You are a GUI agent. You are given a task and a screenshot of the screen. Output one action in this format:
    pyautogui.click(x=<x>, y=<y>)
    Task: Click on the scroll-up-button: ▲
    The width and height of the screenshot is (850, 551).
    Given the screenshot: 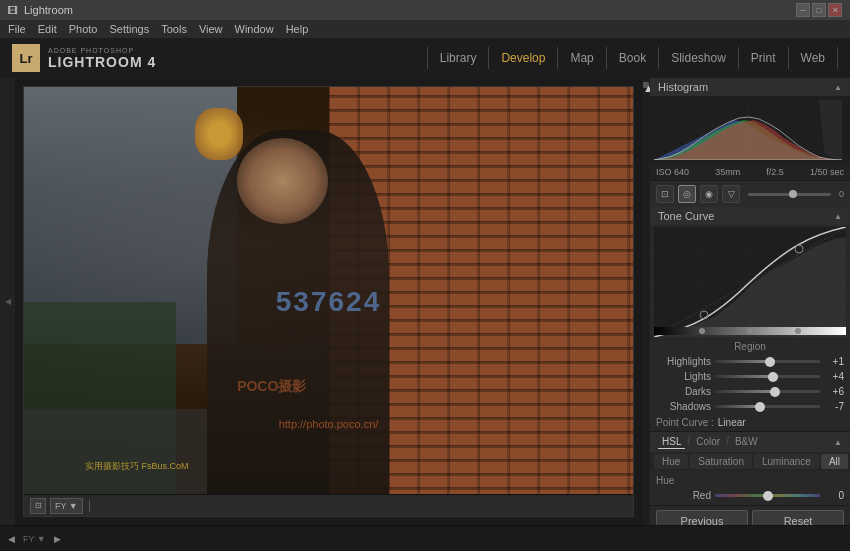 What is the action you would take?
    pyautogui.click(x=646, y=85)
    